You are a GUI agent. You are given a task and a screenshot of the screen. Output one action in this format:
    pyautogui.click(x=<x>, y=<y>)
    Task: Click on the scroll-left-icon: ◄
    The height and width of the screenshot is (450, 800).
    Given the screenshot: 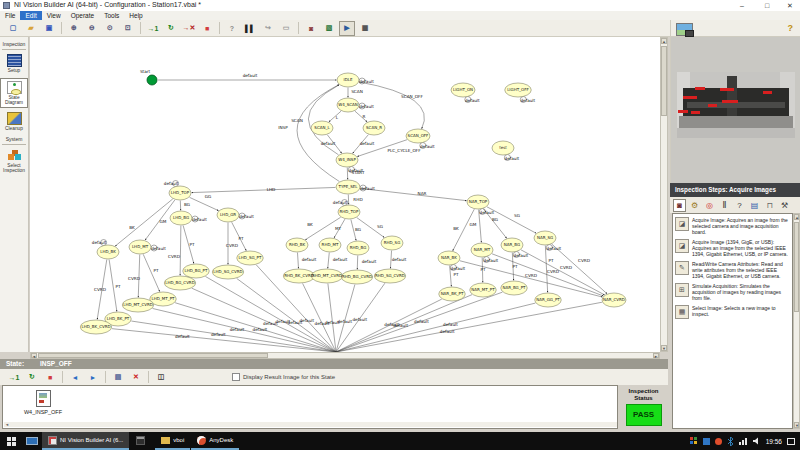 What is the action you would take?
    pyautogui.click(x=34, y=356)
    